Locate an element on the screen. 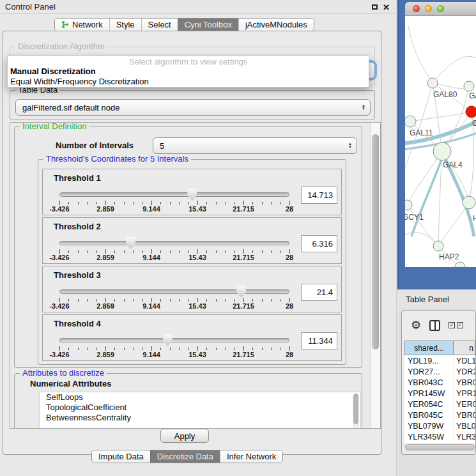 The height and width of the screenshot is (476, 476). num-intervals-combobox: 5 ▲▼ is located at coordinates (255, 146).